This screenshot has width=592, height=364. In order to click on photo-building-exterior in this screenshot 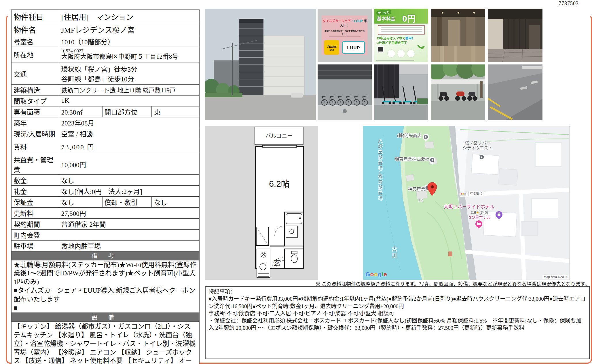, I will do `click(260, 64)`.